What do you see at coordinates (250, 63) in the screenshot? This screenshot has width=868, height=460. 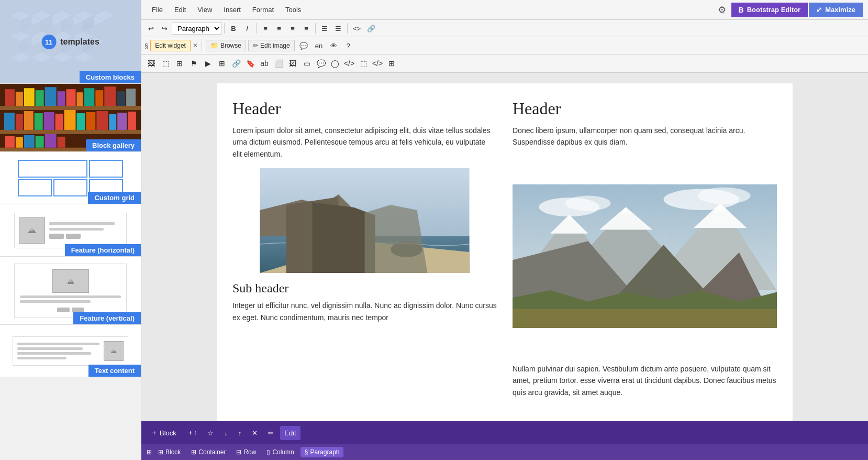 I see `insert-bookmark-button: 🔖` at bounding box center [250, 63].